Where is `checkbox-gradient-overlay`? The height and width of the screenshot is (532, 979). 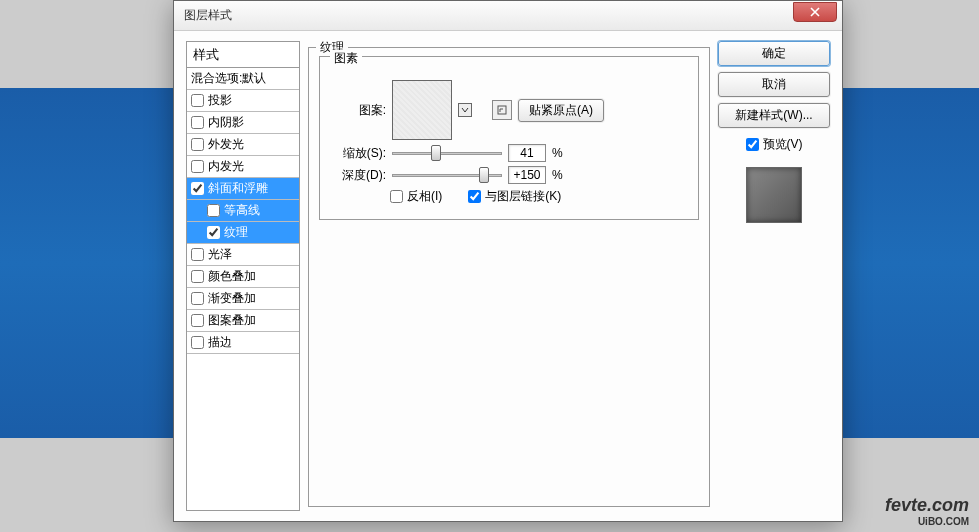 checkbox-gradient-overlay is located at coordinates (198, 298).